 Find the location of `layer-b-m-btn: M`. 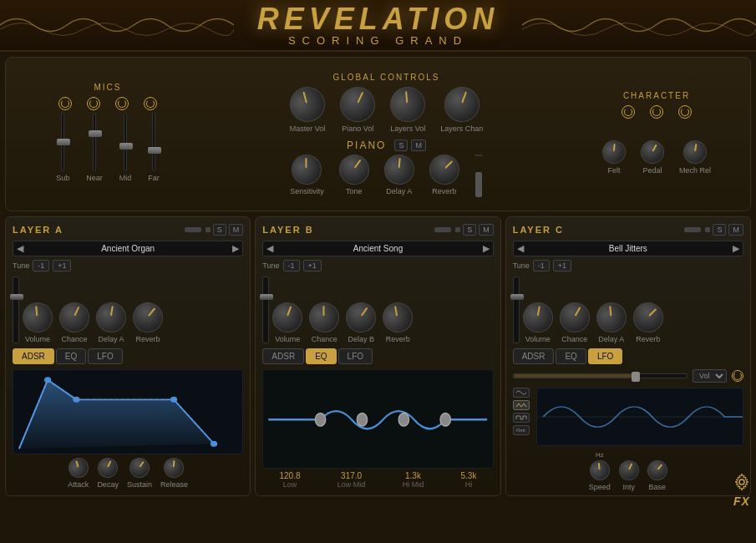

layer-b-m-btn: M is located at coordinates (486, 230).